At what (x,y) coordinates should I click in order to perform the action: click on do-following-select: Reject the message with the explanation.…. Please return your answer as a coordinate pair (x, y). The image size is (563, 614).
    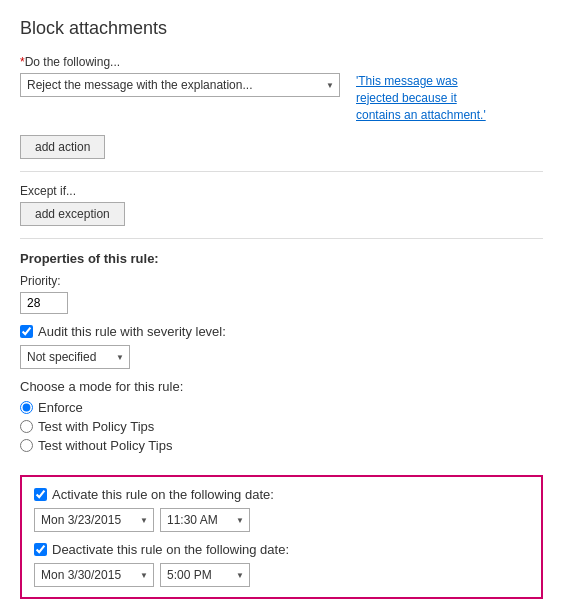
    Looking at the image, I should click on (180, 85).